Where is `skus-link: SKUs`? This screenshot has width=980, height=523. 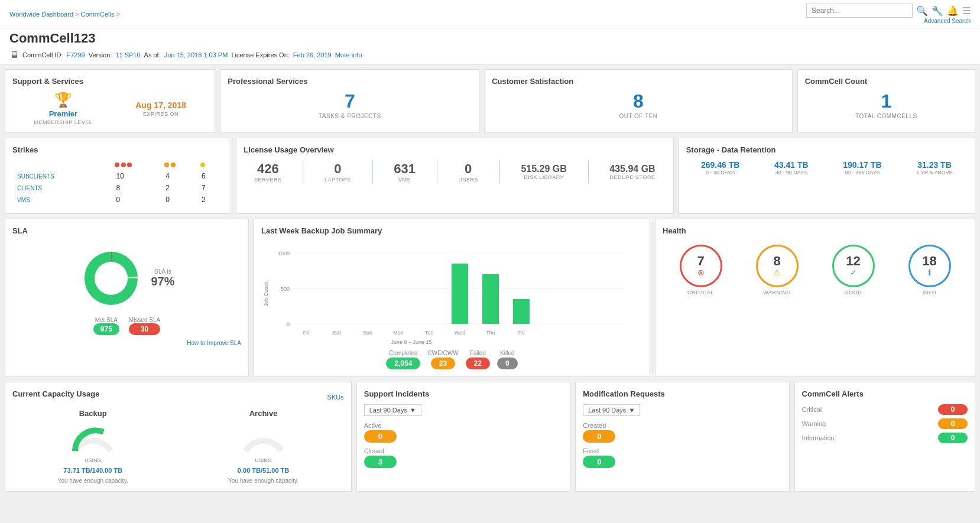 skus-link: SKUs is located at coordinates (336, 397).